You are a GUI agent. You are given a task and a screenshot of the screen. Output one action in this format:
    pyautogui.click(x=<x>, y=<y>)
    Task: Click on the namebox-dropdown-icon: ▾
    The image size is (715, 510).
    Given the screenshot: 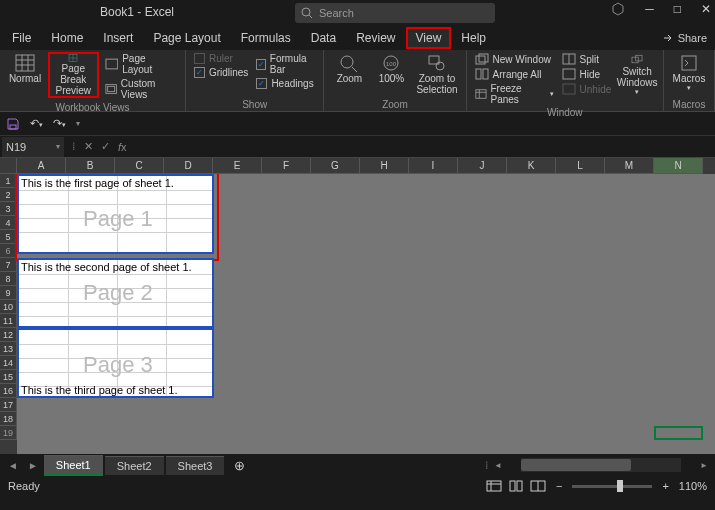 What is the action you would take?
    pyautogui.click(x=58, y=146)
    